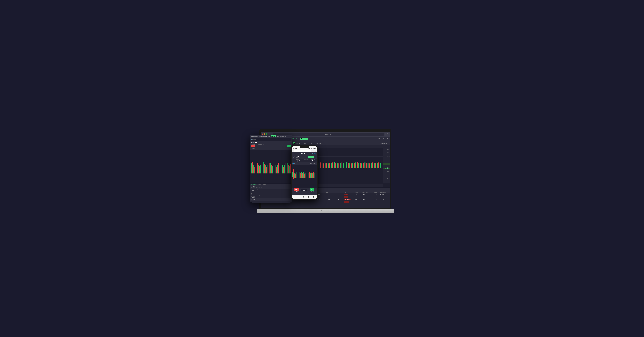 The width and height of the screenshot is (644, 337). What do you see at coordinates (316, 151) in the screenshot?
I see `phone-tabs-icon: ⊞` at bounding box center [316, 151].